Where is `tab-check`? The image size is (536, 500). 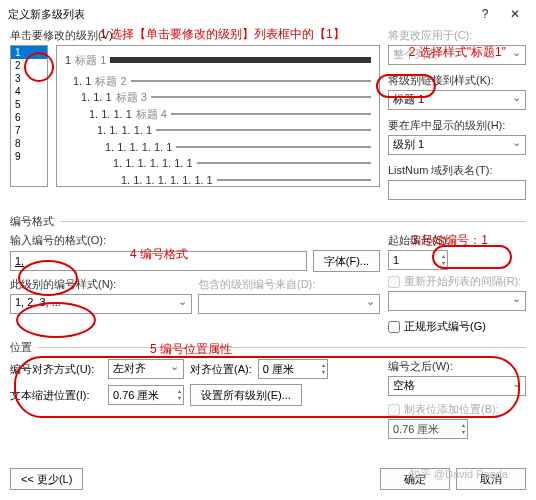 tab-check is located at coordinates (394, 410).